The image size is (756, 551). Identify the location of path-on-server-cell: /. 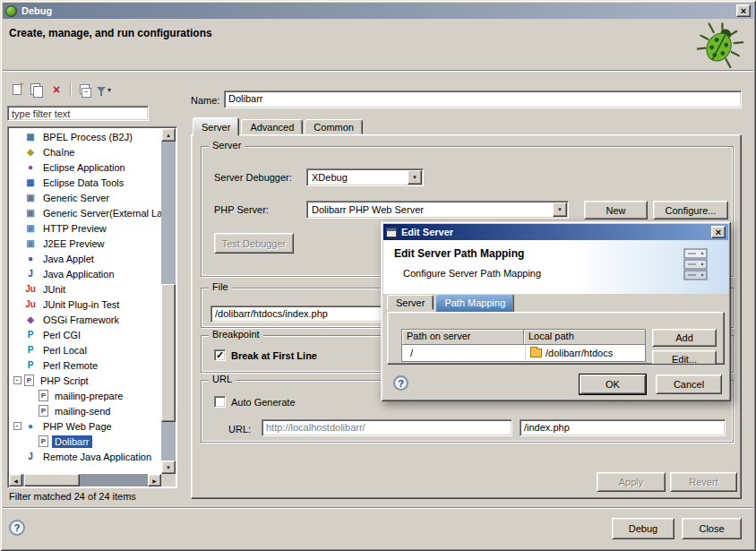
(464, 353).